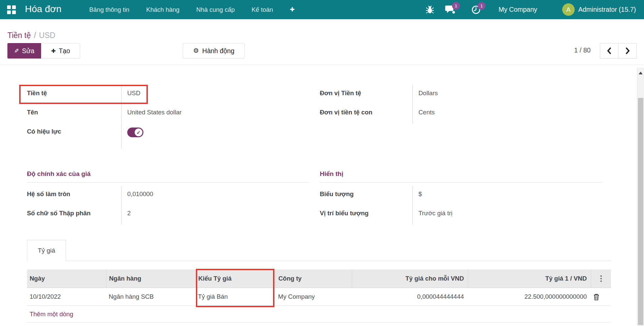 The image size is (644, 326). What do you see at coordinates (529, 297) in the screenshot?
I see `cell-rate-inverse: 22.500,000000000000` at bounding box center [529, 297].